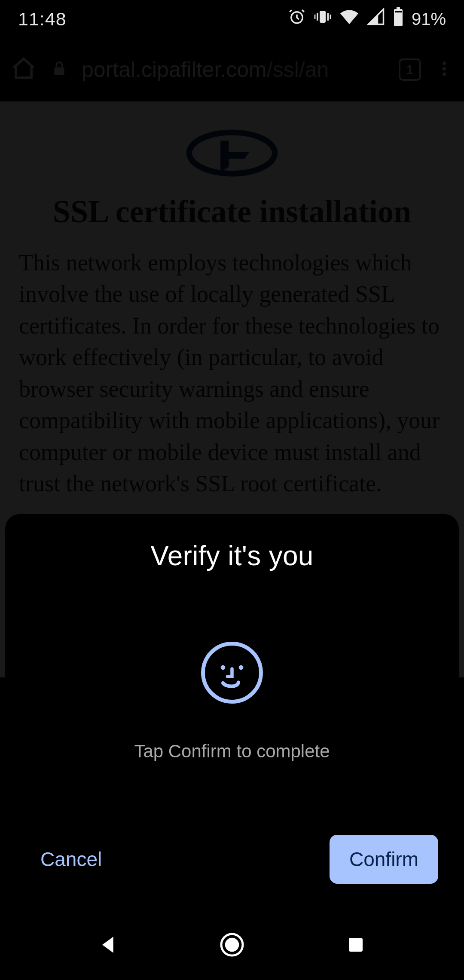 Image resolution: width=464 pixels, height=980 pixels. Describe the element at coordinates (384, 859) in the screenshot. I see `confirm-button: Confirm` at that location.